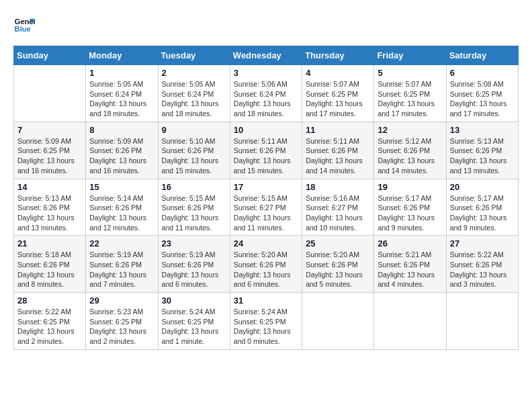  Describe the element at coordinates (194, 156) in the screenshot. I see `day-info: Sunrise: 5:10 AM Sunset: 6:26 PM Dayligh…` at that location.